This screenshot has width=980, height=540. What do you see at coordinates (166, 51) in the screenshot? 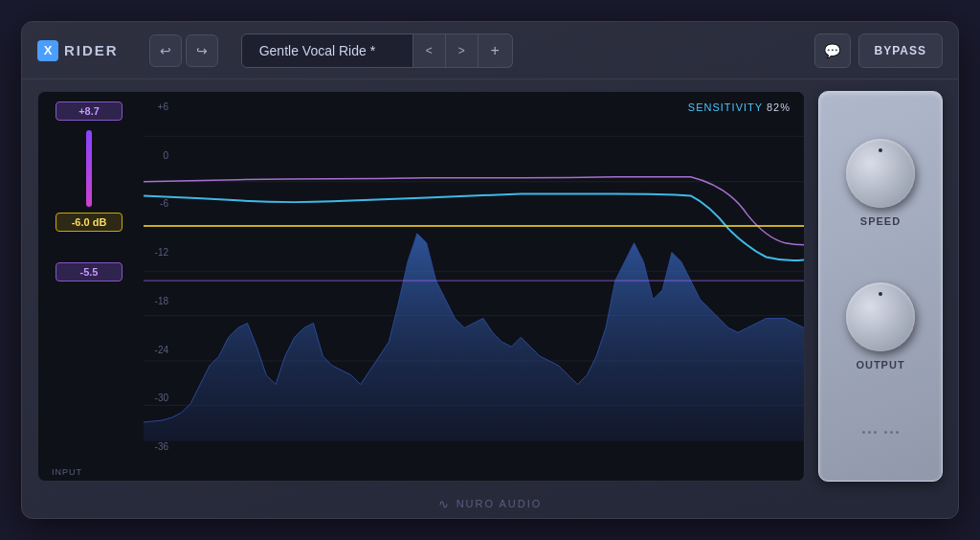
I see `undo-button: ↩` at bounding box center [166, 51].